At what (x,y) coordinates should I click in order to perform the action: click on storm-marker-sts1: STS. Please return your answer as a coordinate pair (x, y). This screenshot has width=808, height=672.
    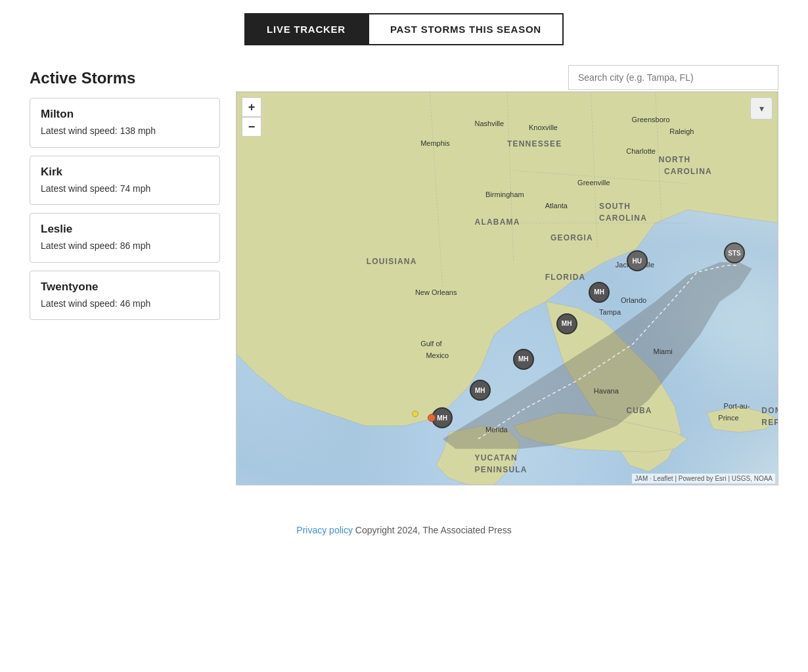
    Looking at the image, I should click on (734, 253).